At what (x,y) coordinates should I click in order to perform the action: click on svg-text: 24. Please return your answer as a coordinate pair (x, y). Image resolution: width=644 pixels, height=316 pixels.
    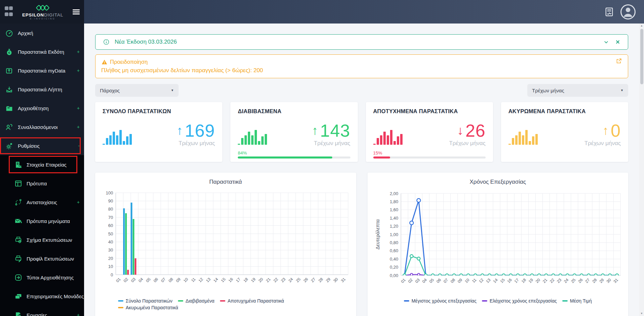
    Looking at the image, I should click on (291, 280).